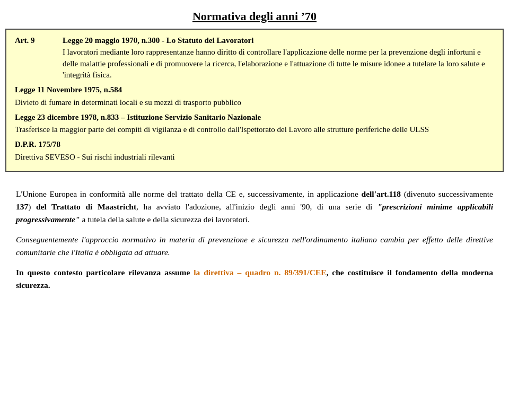  I want to click on law1-heading: Legge 20 maggio 1970, n.300 - Lo Statuto…, so click(158, 40).